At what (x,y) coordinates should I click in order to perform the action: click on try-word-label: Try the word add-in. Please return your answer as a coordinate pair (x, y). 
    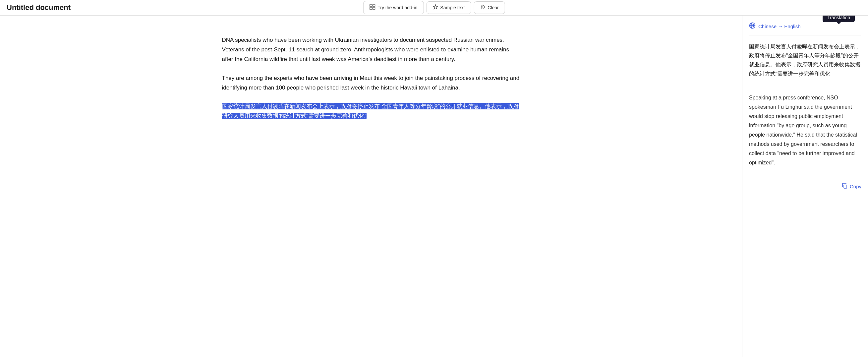
    Looking at the image, I should click on (397, 7).